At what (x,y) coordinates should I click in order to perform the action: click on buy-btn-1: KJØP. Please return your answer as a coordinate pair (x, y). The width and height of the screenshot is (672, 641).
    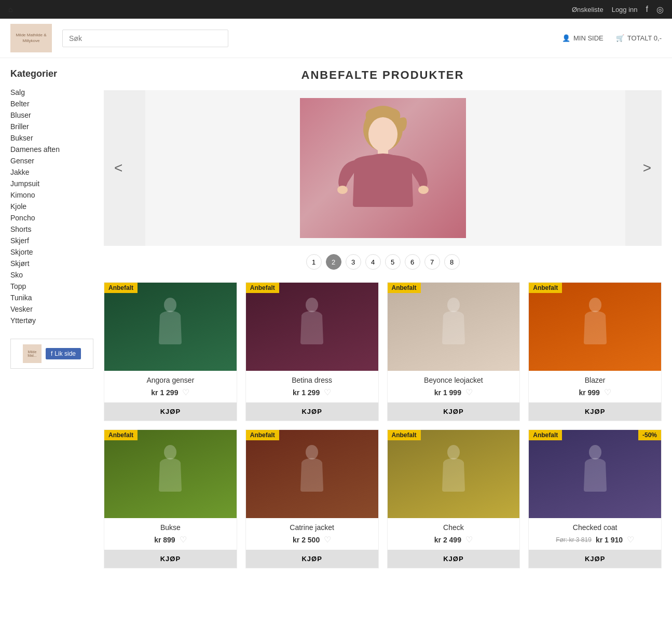
    Looking at the image, I should click on (312, 412).